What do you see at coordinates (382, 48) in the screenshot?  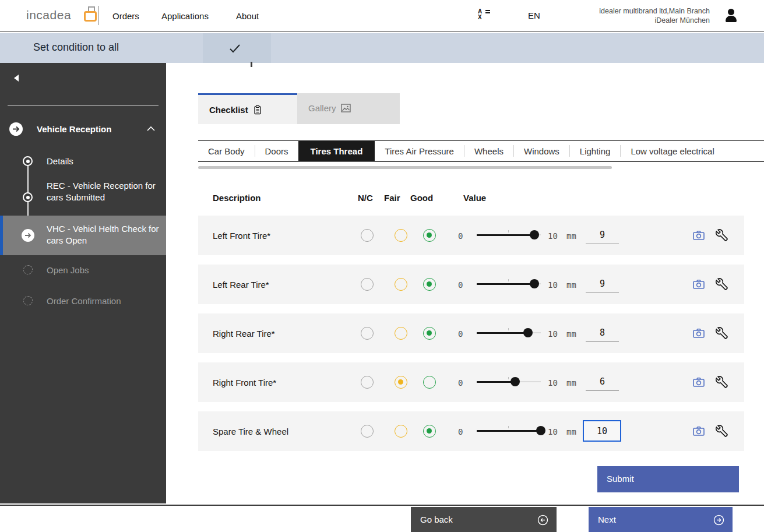 I see `set-condition-bar: Set condition to all` at bounding box center [382, 48].